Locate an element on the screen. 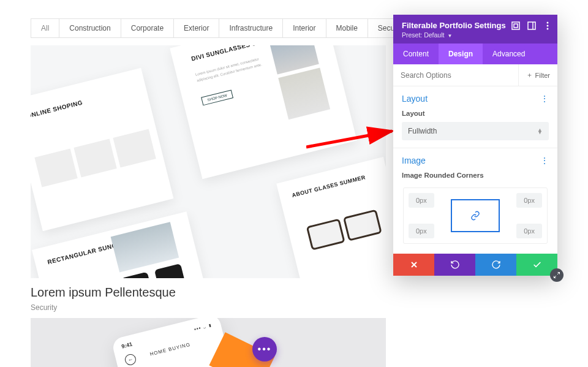  tab-content: Content is located at coordinates (416, 54).